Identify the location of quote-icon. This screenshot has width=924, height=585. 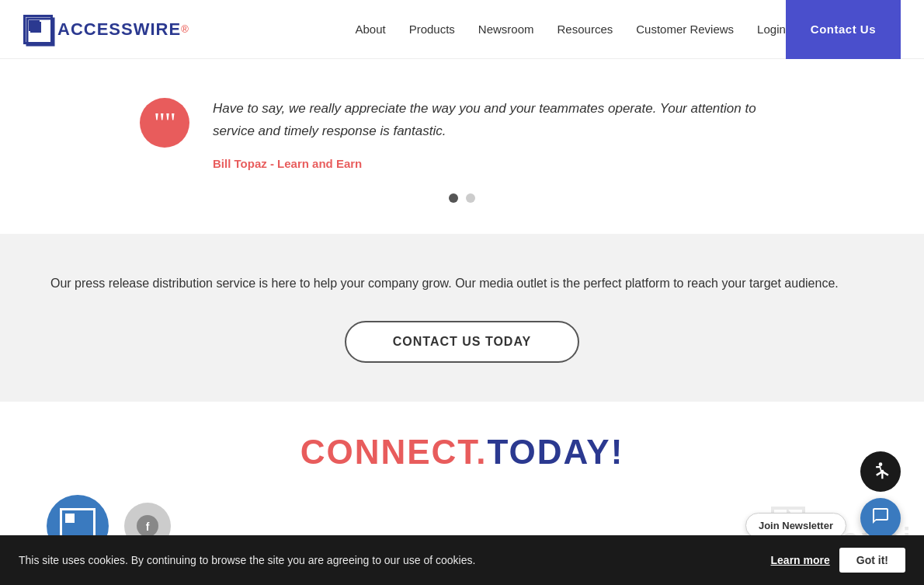
(165, 123).